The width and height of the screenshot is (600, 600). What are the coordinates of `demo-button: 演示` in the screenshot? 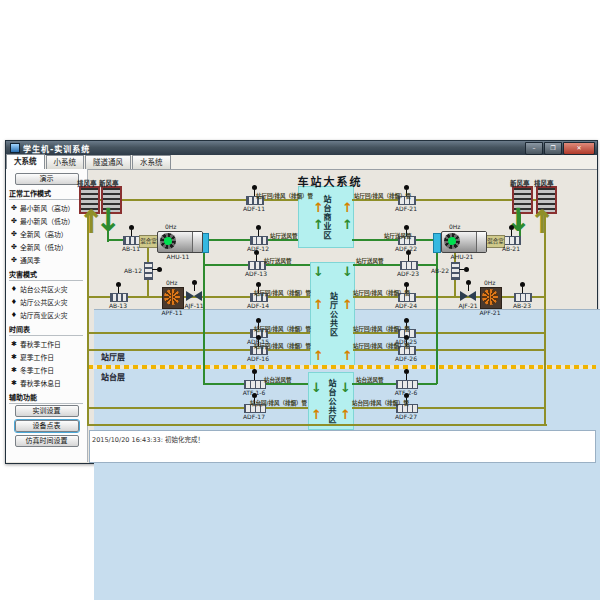 It's located at (47, 179).